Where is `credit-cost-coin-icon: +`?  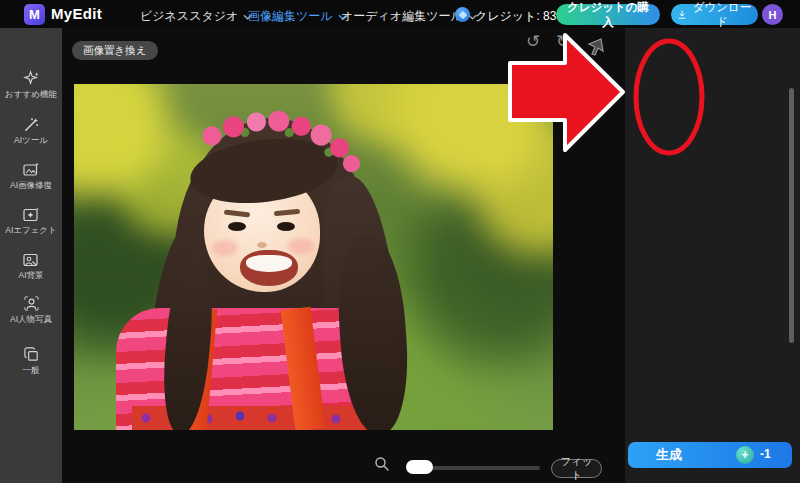 credit-cost-coin-icon: + is located at coordinates (745, 455).